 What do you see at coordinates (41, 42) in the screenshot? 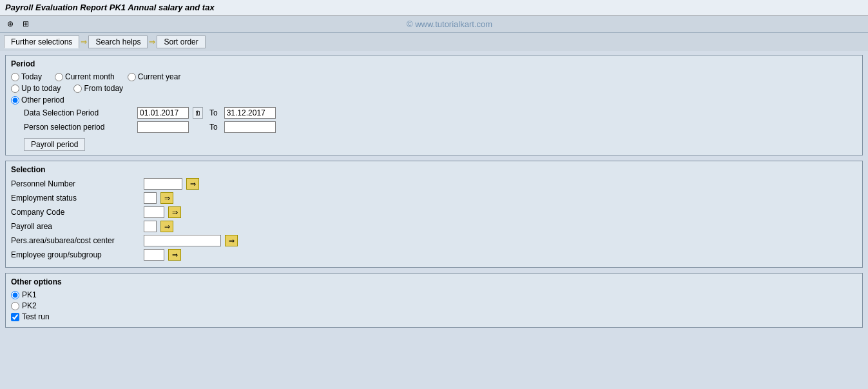
I see `tab-further-selections: Further selections` at bounding box center [41, 42].